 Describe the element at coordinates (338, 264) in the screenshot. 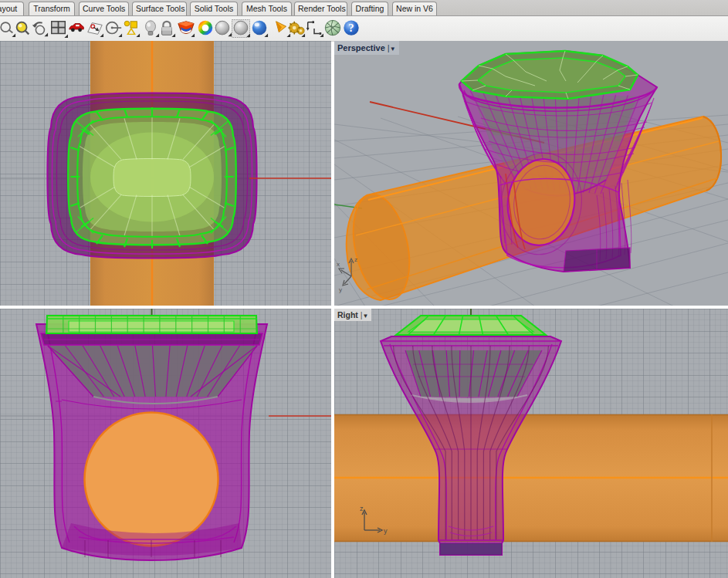

I see `svg-text: x` at that location.